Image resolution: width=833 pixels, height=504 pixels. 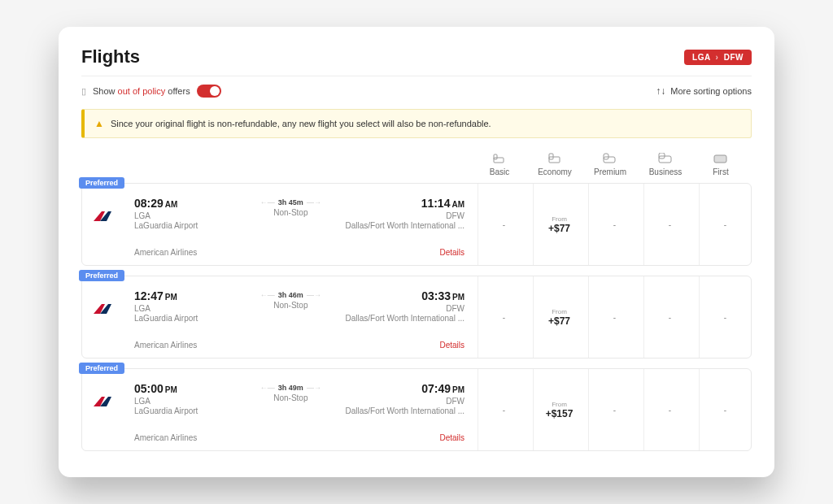 What do you see at coordinates (499, 164) in the screenshot?
I see `fare-col-basic: Basic` at bounding box center [499, 164].